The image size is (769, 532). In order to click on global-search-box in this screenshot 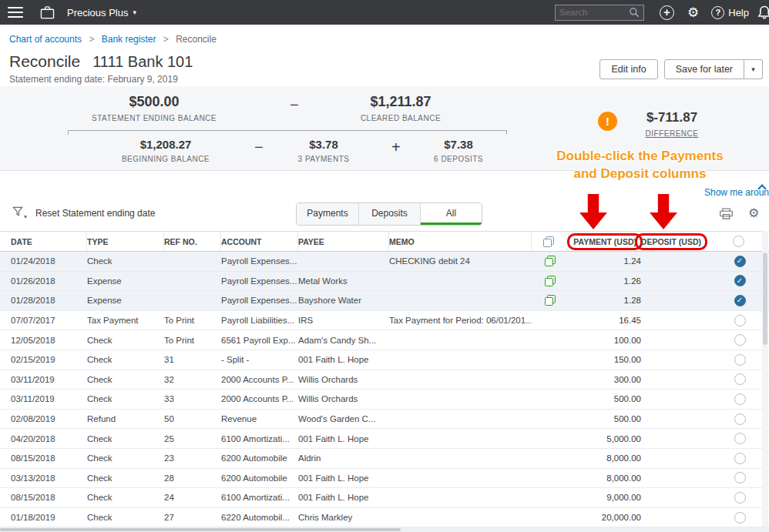, I will do `click(599, 12)`.